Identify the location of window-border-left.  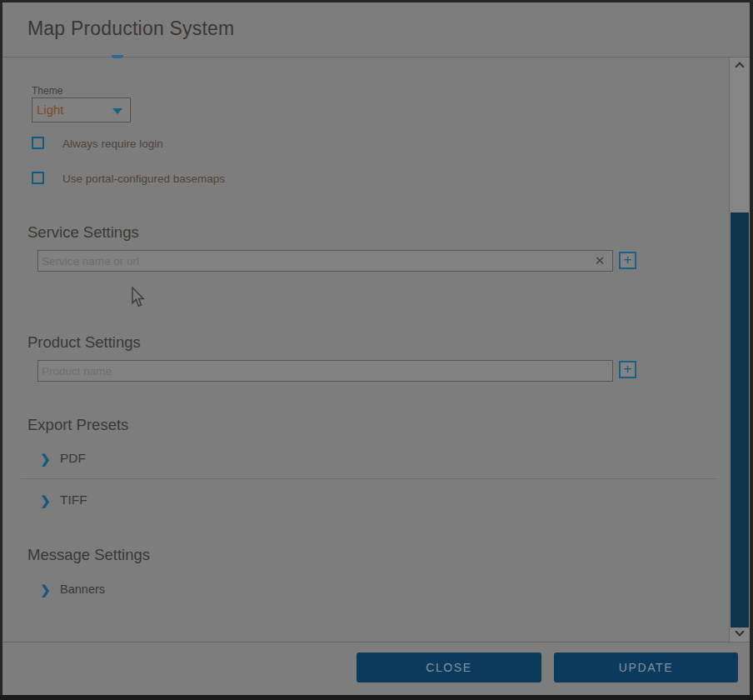
(2, 350).